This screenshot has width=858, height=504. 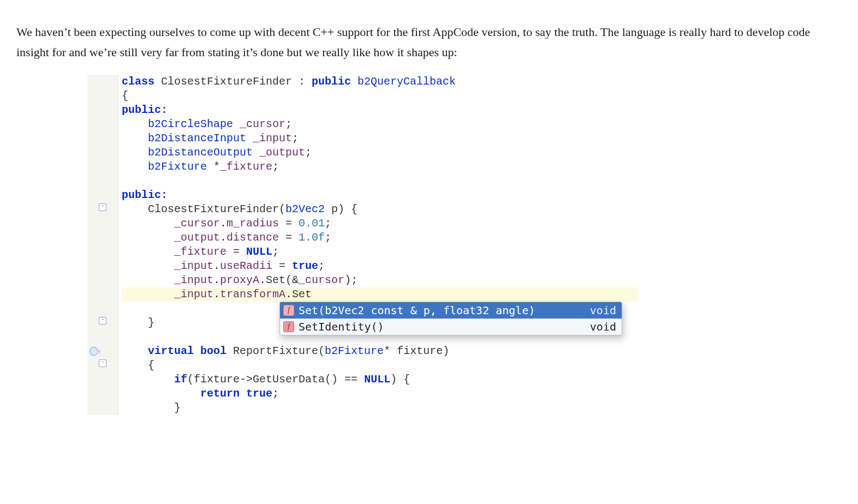 What do you see at coordinates (380, 280) in the screenshot?
I see `code-line: _input.proxyA.Set(&_cursor);` at bounding box center [380, 280].